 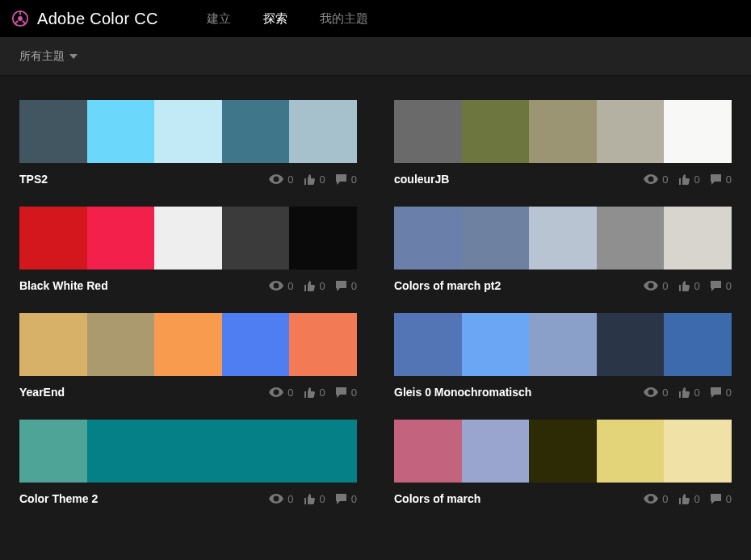 What do you see at coordinates (58, 499) in the screenshot?
I see `theme-name: Color Theme 2` at bounding box center [58, 499].